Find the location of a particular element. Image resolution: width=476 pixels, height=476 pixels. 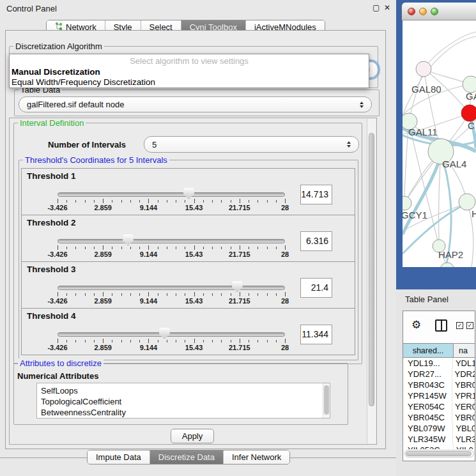

float-icon: ▢ is located at coordinates (376, 8).